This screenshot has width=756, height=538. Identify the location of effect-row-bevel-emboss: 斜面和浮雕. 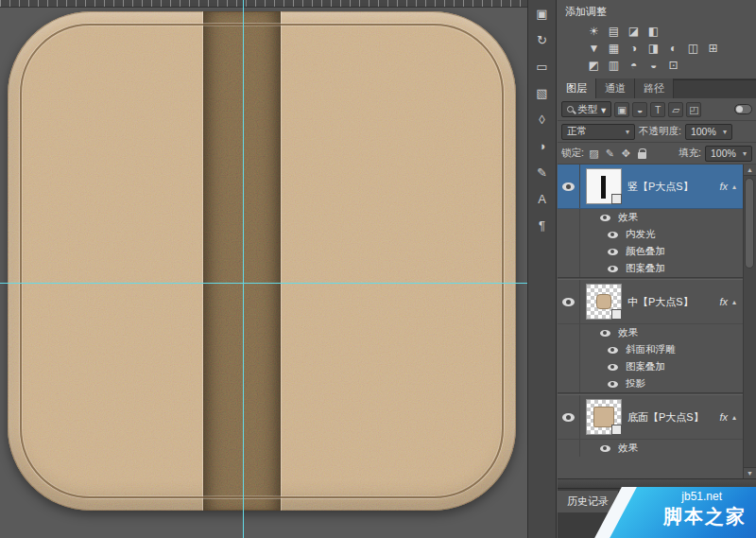
(650, 350).